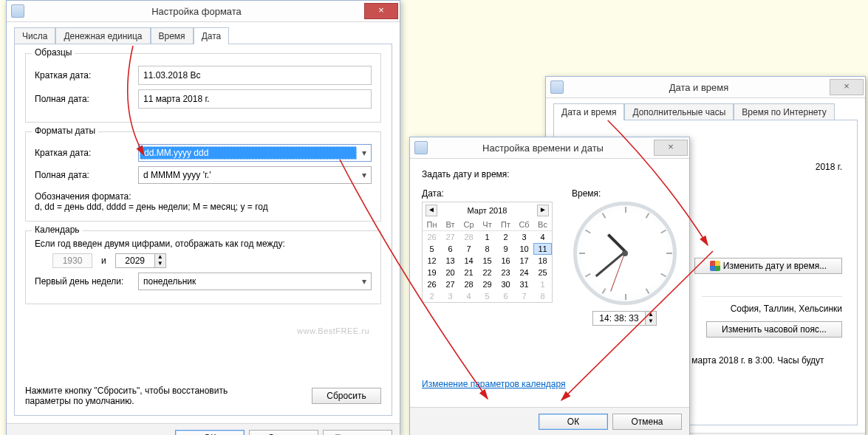  What do you see at coordinates (451, 261) in the screenshot?
I see `calendar-day: 13` at bounding box center [451, 261].